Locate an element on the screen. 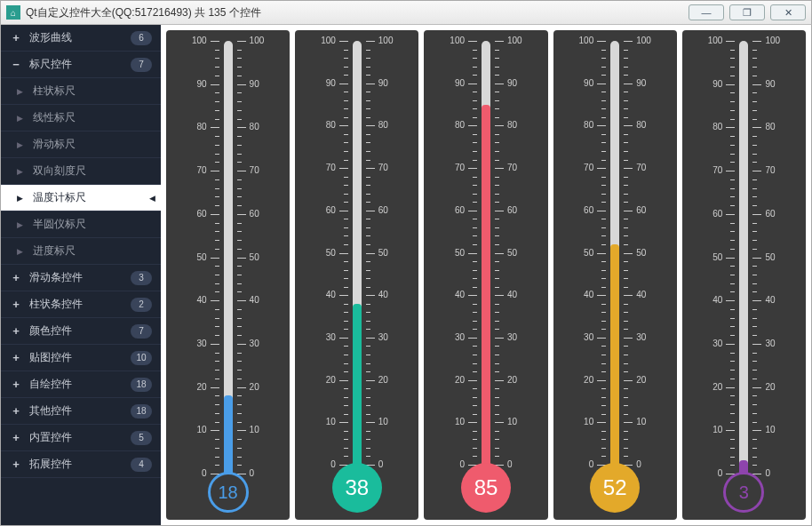 This screenshot has width=812, height=526. sidebar-category-label: 波形曲线 is located at coordinates (80, 37).